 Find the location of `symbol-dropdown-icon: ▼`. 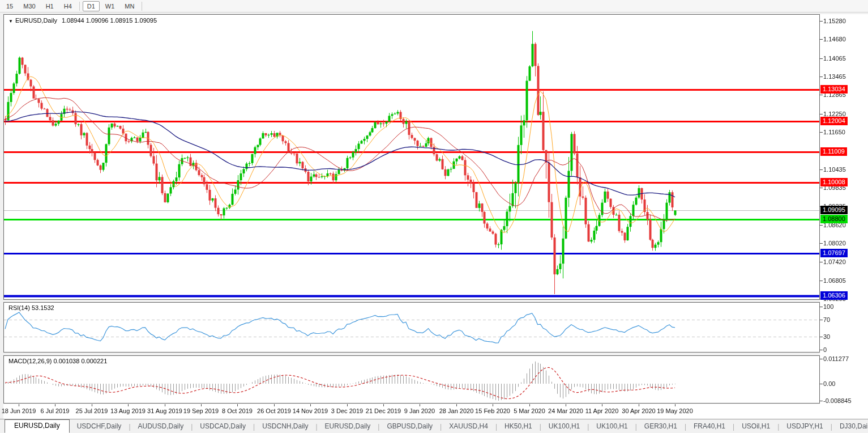

symbol-dropdown-icon: ▼ is located at coordinates (11, 22).